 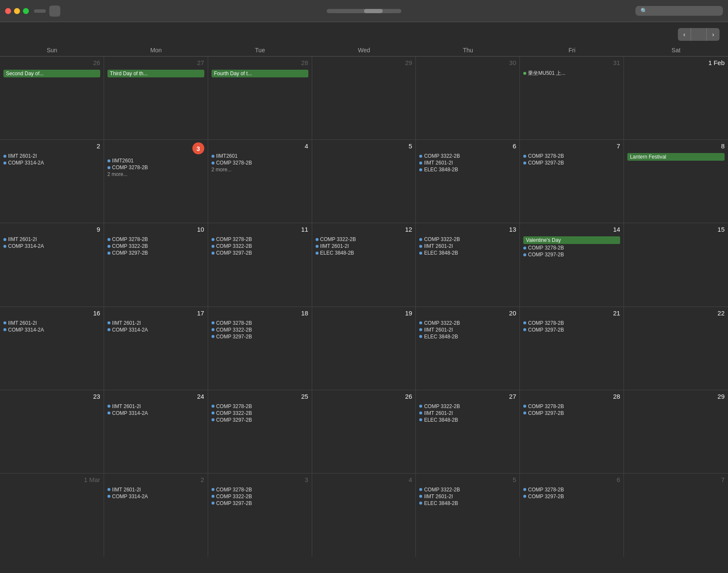 What do you see at coordinates (684, 34) in the screenshot?
I see `prev-month-button: ‹` at bounding box center [684, 34].